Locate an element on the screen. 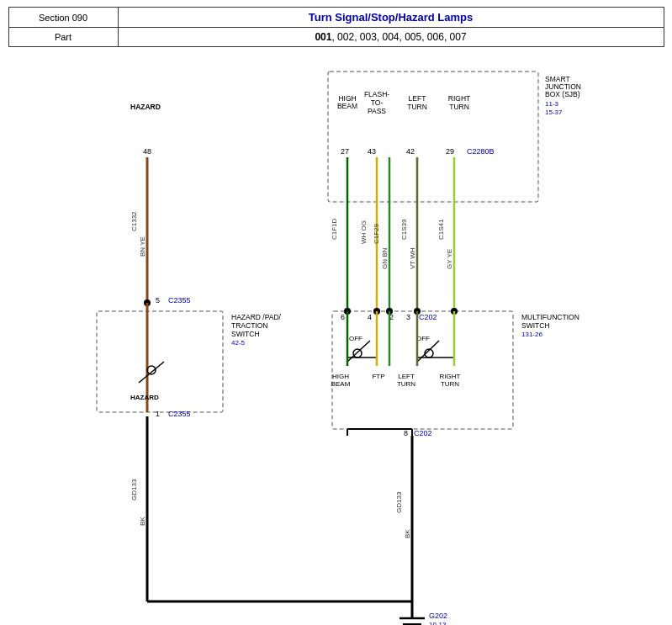 Image resolution: width=672 pixels, height=625 pixels. svg-text: C2280B is located at coordinates (481, 151).